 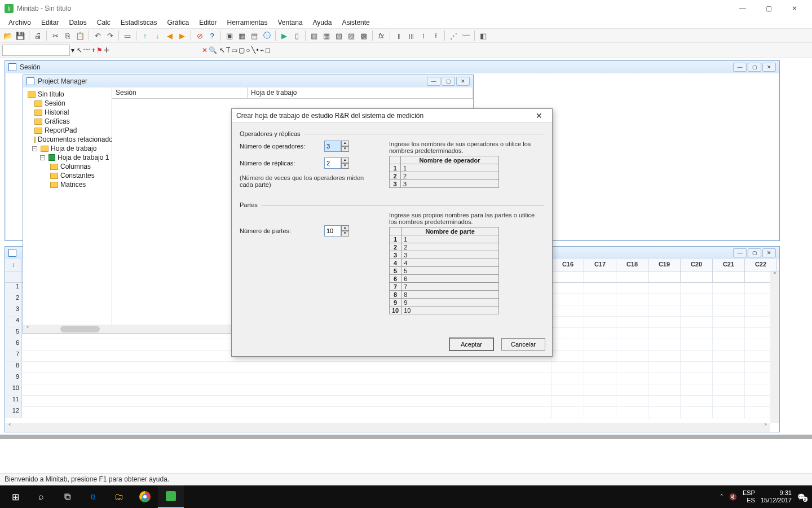 I want to click on layout5-icon: ▩, so click(x=364, y=36).